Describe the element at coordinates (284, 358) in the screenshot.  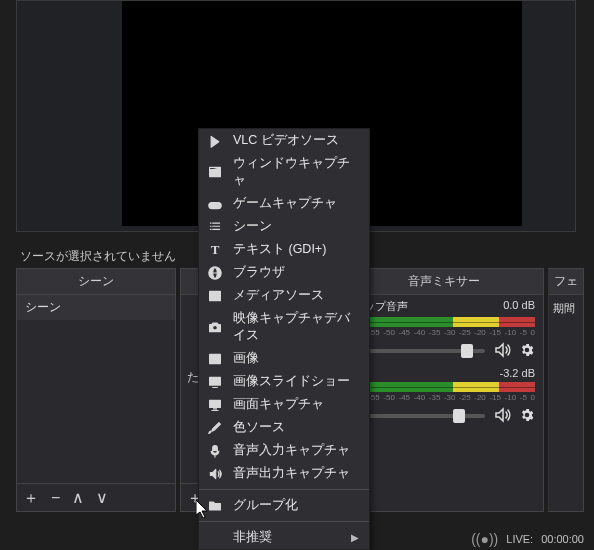
I see `menu-item-image: 画像` at that location.